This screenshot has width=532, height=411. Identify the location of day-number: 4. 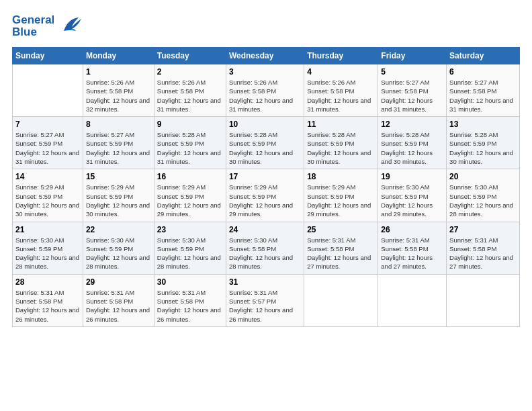
(341, 72).